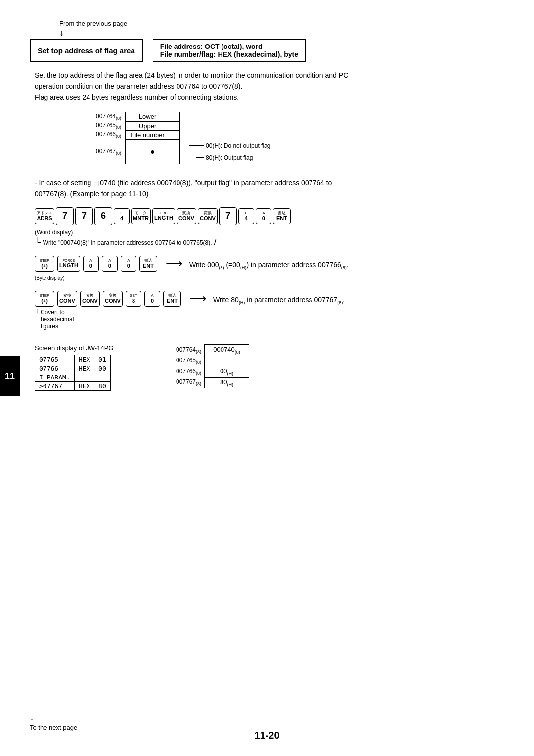 Image resolution: width=534 pixels, height=756 pixels. Describe the element at coordinates (73, 386) in the screenshot. I see `table-row: >07767 HEX 80` at that location.